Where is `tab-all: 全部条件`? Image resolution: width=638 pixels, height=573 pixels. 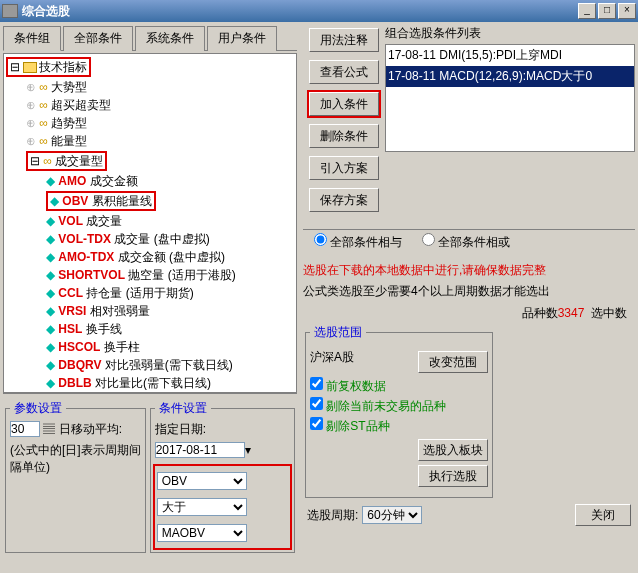
tab-all: 全部条件 is located at coordinates (98, 38).